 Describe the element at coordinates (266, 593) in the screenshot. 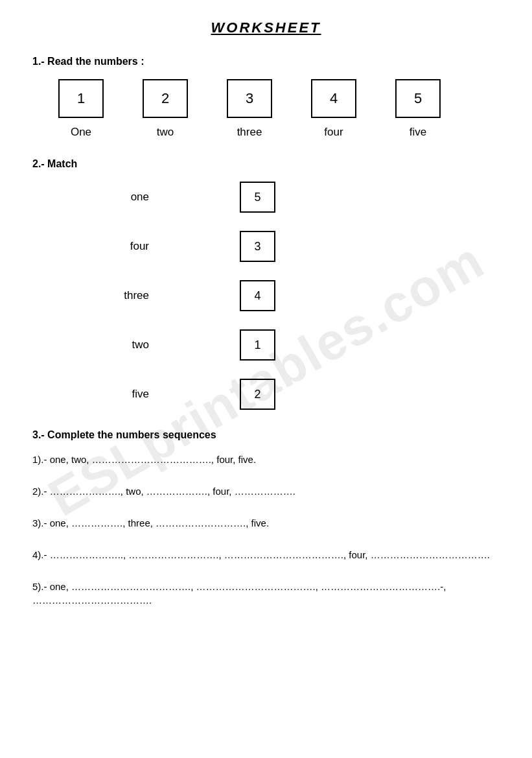

I see `sequence-line: 5).- one, ………………………………., ………………………………., …` at that location.